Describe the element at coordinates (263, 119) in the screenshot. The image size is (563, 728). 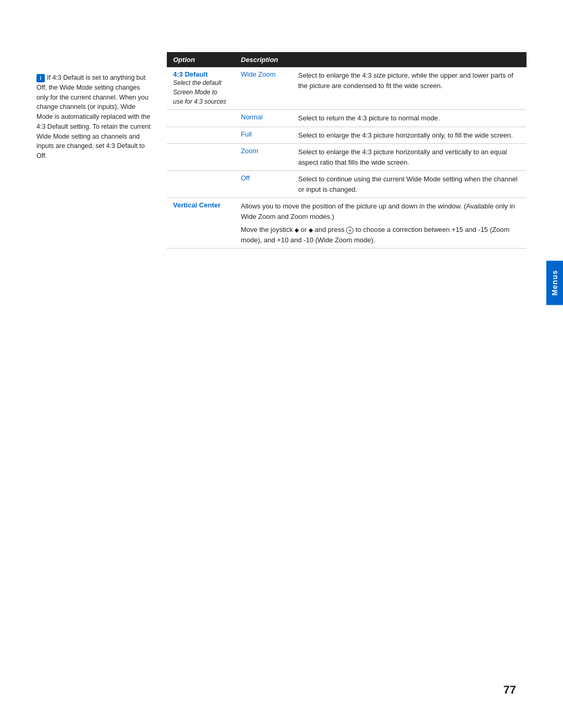
I see `sub-option-cell: Normal` at that location.